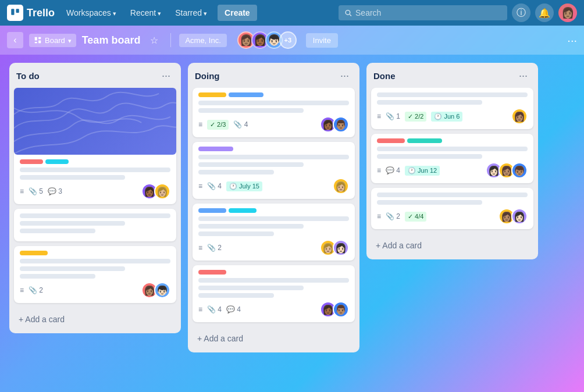 Image resolution: width=584 pixels, height=392 pixels. What do you see at coordinates (453, 245) in the screenshot?
I see `add-card-done: + Add a card` at bounding box center [453, 245].